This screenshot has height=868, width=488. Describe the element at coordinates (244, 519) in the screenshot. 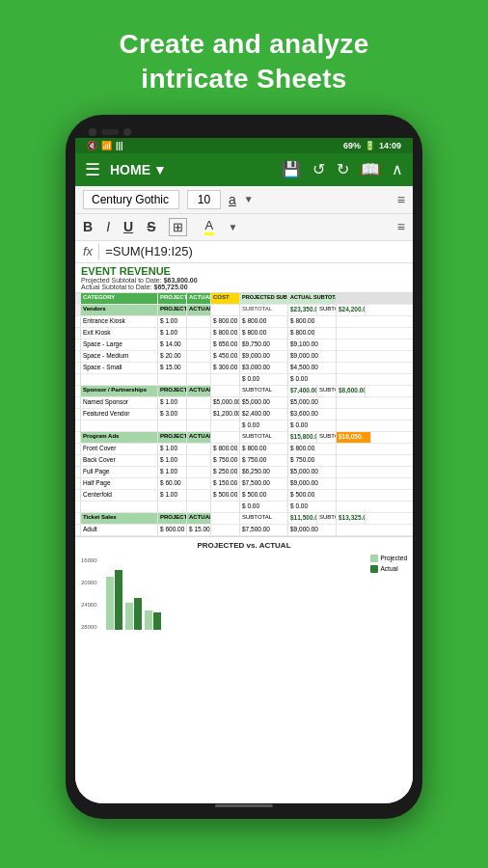

I see `ticket-sales-header-row: Ticket Sales PROJECTED ACTUAL SUBTOTAL $…` at that location.